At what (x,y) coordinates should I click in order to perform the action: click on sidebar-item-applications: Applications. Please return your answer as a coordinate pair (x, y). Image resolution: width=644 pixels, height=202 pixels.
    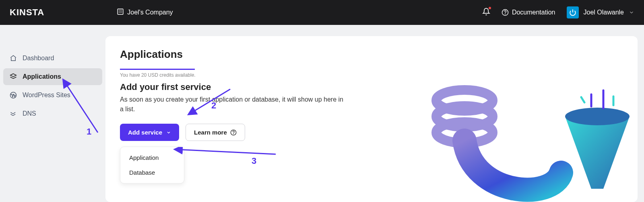
    Looking at the image, I should click on (53, 77).